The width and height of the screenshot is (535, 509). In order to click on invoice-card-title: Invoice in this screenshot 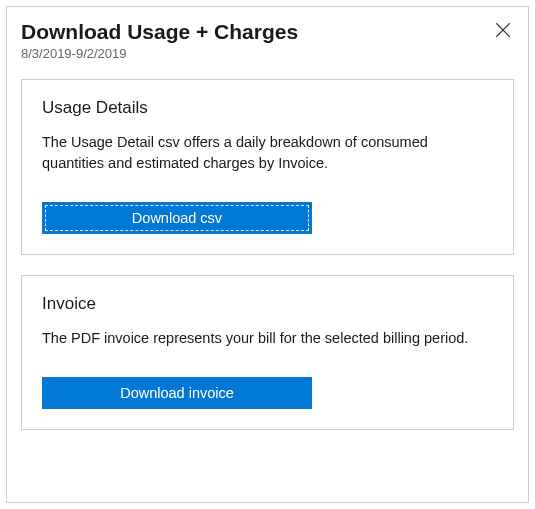, I will do `click(268, 304)`.